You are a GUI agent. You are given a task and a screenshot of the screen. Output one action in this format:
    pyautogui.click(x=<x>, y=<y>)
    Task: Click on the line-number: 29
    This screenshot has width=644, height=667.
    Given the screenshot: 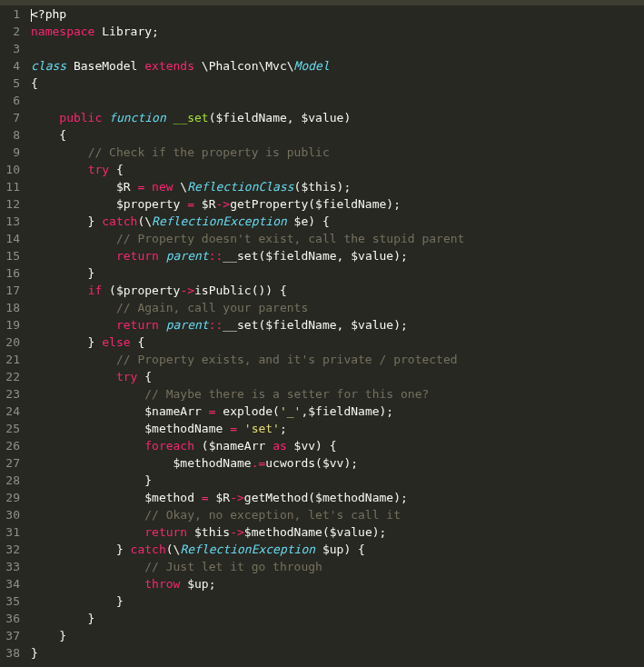 What is the action you would take?
    pyautogui.click(x=12, y=498)
    